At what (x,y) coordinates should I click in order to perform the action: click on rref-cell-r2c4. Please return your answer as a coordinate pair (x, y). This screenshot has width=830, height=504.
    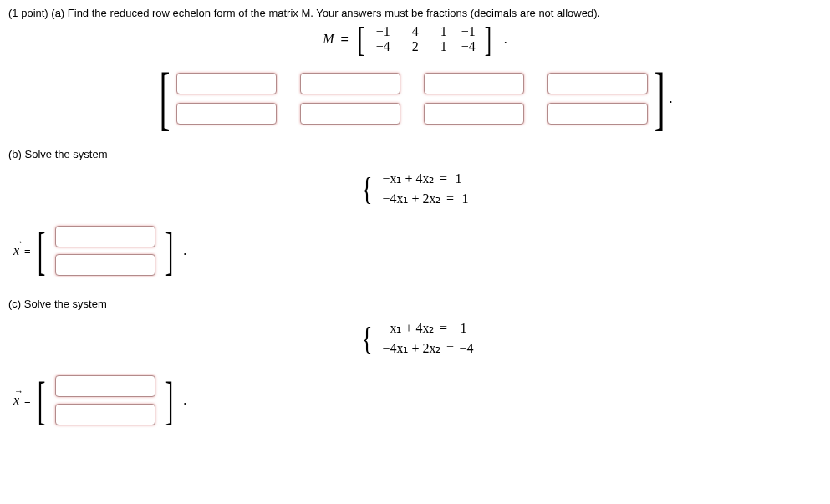
    Looking at the image, I should click on (598, 114).